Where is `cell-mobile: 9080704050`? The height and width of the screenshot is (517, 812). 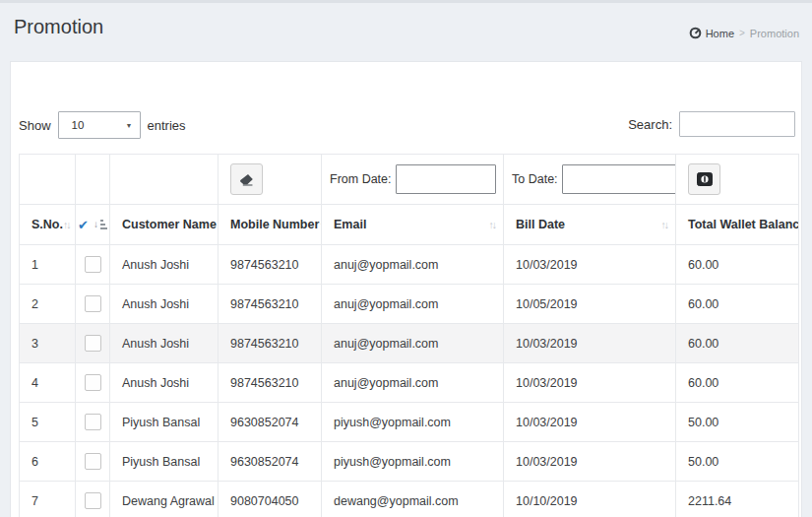 cell-mobile: 9080704050 is located at coordinates (270, 499).